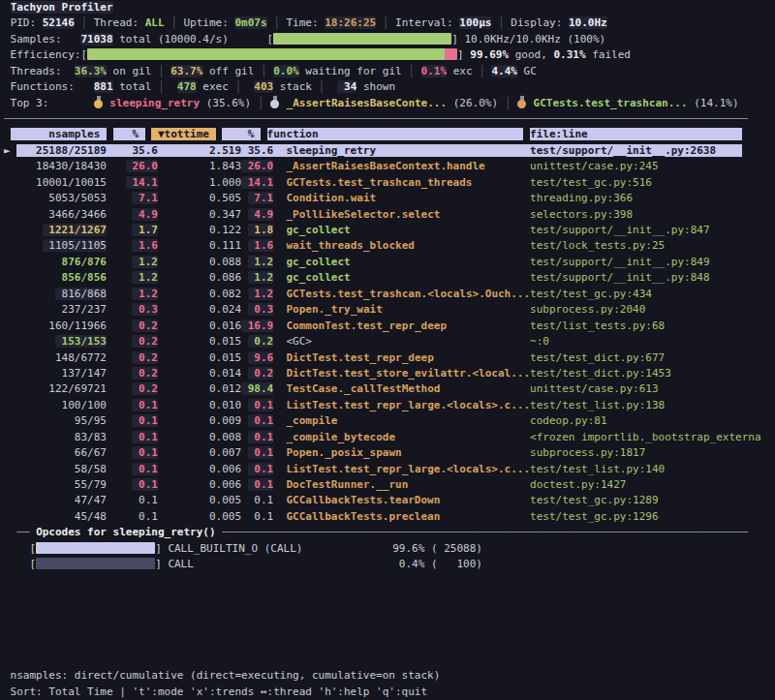  I want to click on pct-direct-cell: 4.9, so click(145, 215).